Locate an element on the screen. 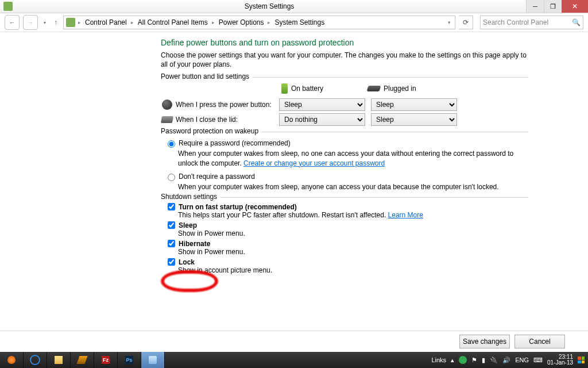 The height and width of the screenshot is (368, 588). power-button-battery-select: Sleep is located at coordinates (322, 105).